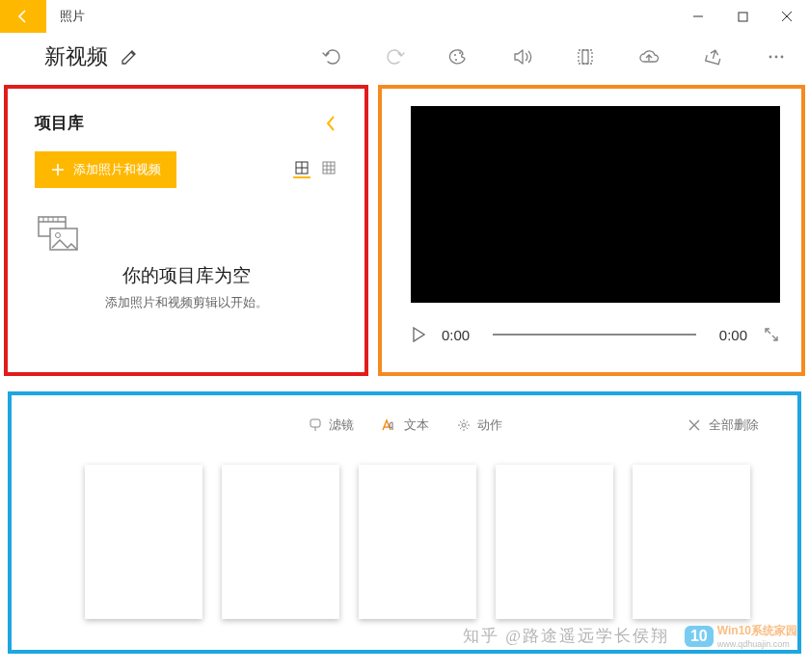 This screenshot has width=809, height=672. I want to click on media-empty-icon, so click(58, 234).